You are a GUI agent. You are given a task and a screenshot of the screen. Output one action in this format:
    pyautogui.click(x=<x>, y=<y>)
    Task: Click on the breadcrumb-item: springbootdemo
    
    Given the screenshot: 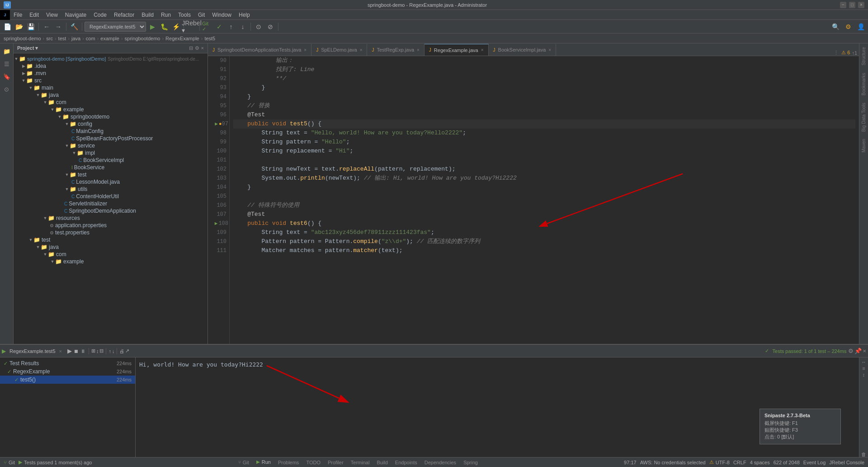 What is the action you would take?
    pyautogui.click(x=143, y=38)
    